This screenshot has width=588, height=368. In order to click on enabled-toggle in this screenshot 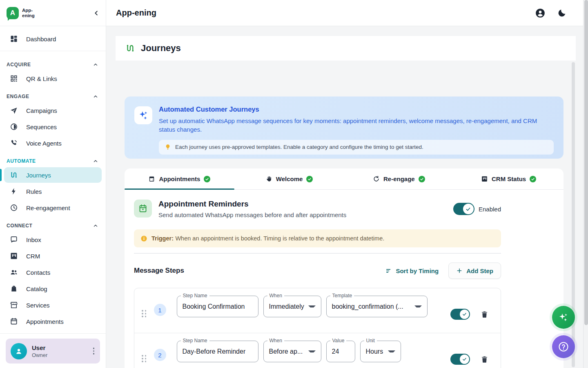, I will do `click(464, 209)`.